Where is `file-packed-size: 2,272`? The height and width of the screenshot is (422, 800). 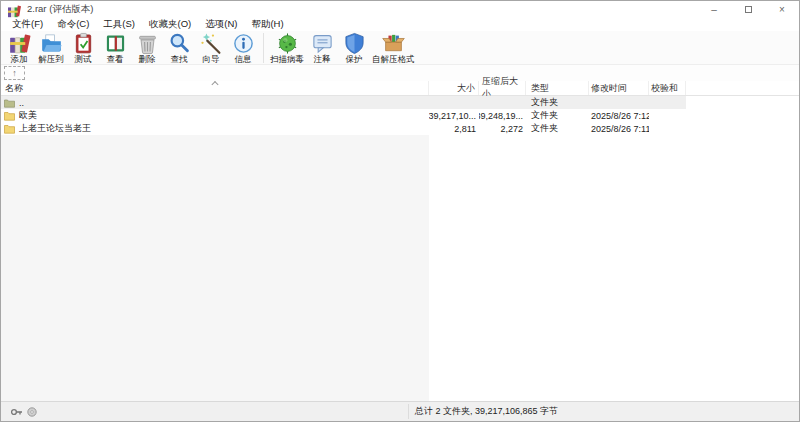 file-packed-size: 2,272 is located at coordinates (502, 128).